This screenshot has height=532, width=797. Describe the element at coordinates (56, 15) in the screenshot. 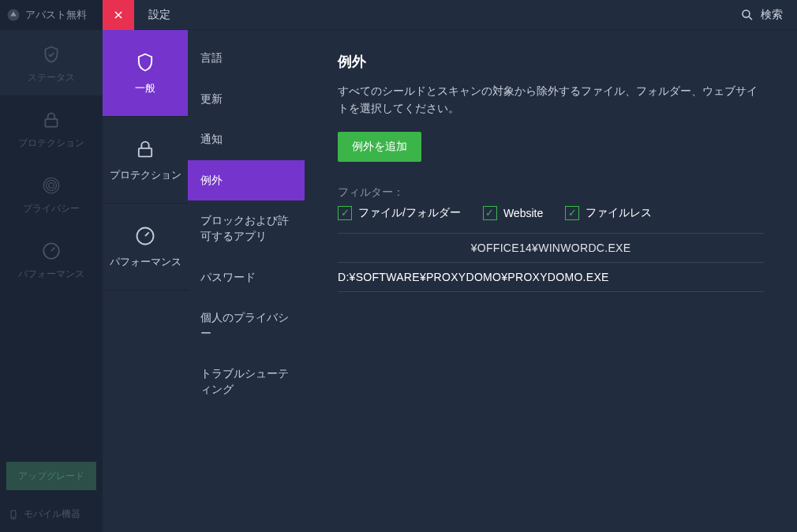

I see `brand-text: アバスト無料` at that location.